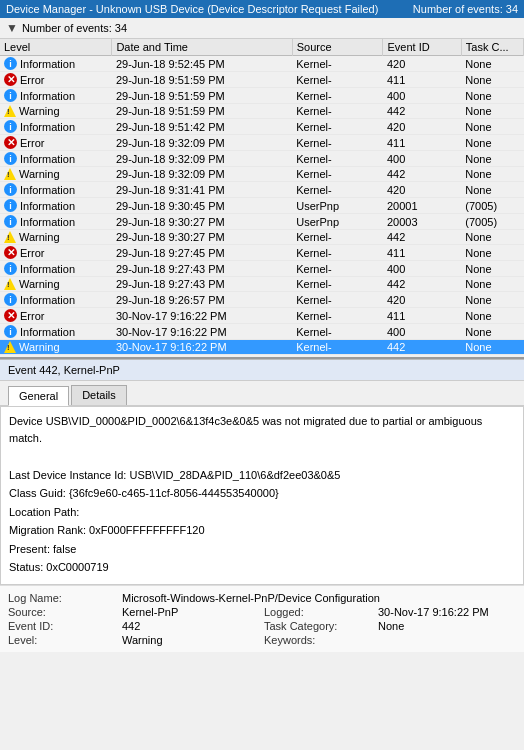 Image resolution: width=524 pixels, height=750 pixels. What do you see at coordinates (262, 48) in the screenshot?
I see `table-header-row: Level Date and Time Source Event ID Task…` at bounding box center [262, 48].